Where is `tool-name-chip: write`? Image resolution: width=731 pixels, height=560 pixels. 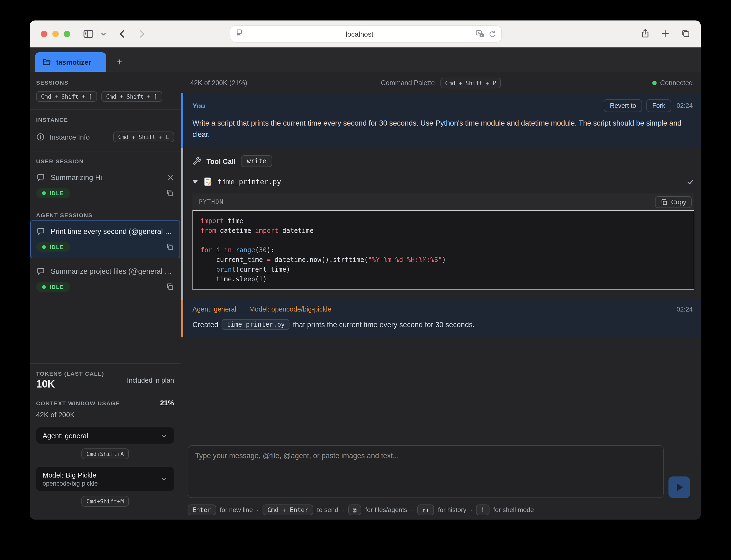
tool-name-chip: write is located at coordinates (257, 161).